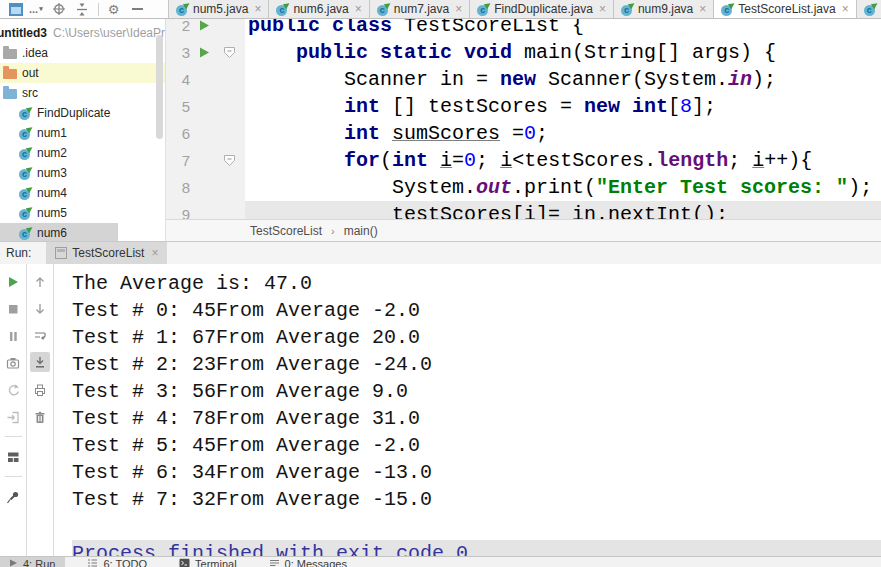 The image size is (881, 567). I want to click on code-text: testScores[i]= in.nextInt();, so click(563, 210).